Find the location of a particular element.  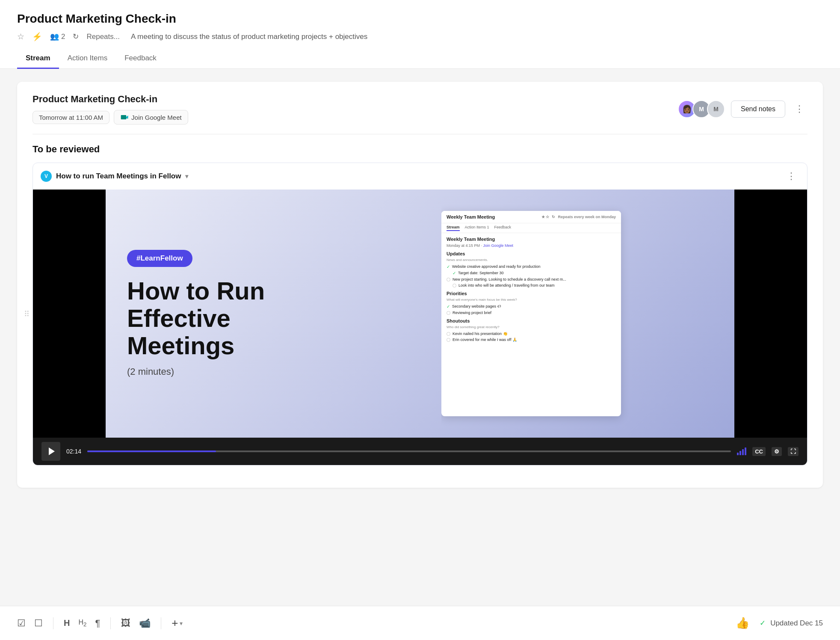

heading2-icon: H2 is located at coordinates (82, 623).